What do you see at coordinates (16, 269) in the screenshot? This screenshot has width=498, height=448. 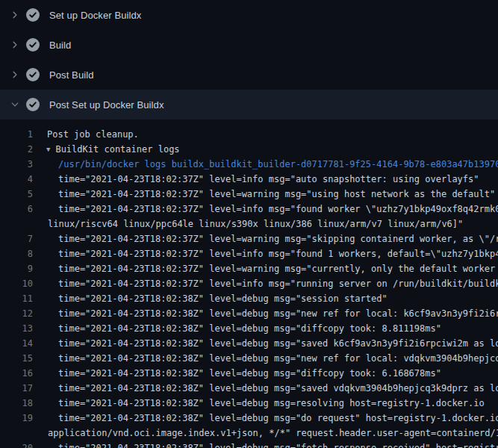 I see `log-line-number: 9` at bounding box center [16, 269].